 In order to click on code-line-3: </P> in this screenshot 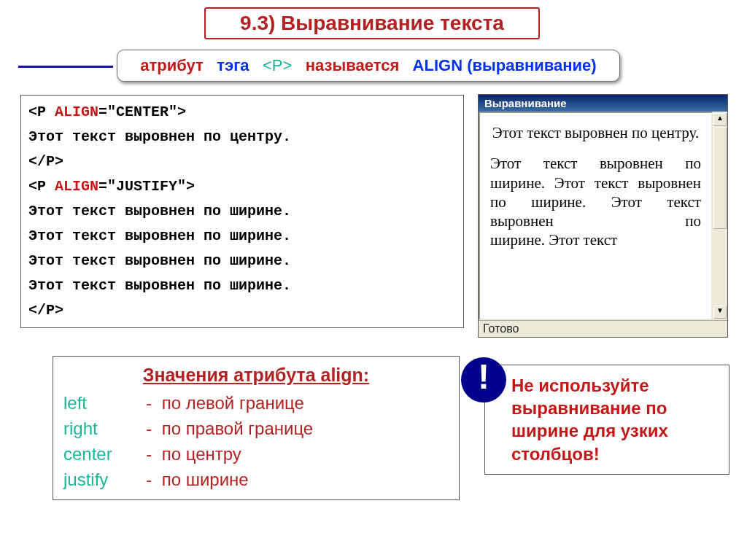, I will do `click(242, 162)`.